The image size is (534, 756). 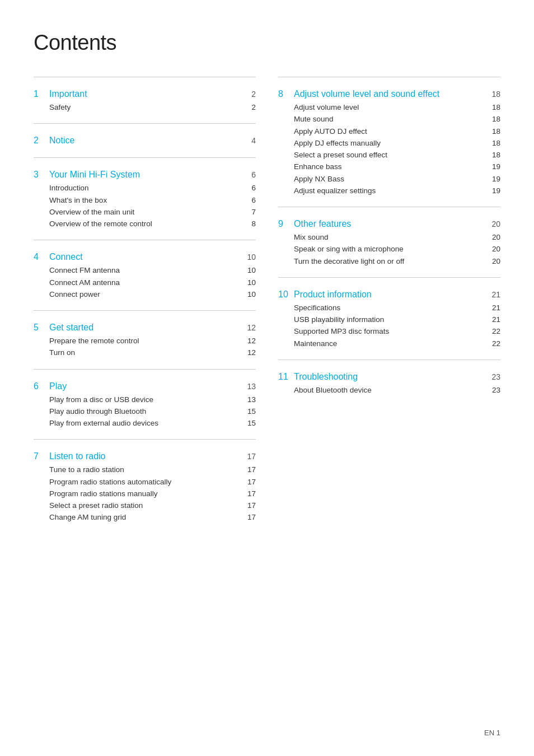 What do you see at coordinates (58, 386) in the screenshot?
I see `section-title: Play` at bounding box center [58, 386].